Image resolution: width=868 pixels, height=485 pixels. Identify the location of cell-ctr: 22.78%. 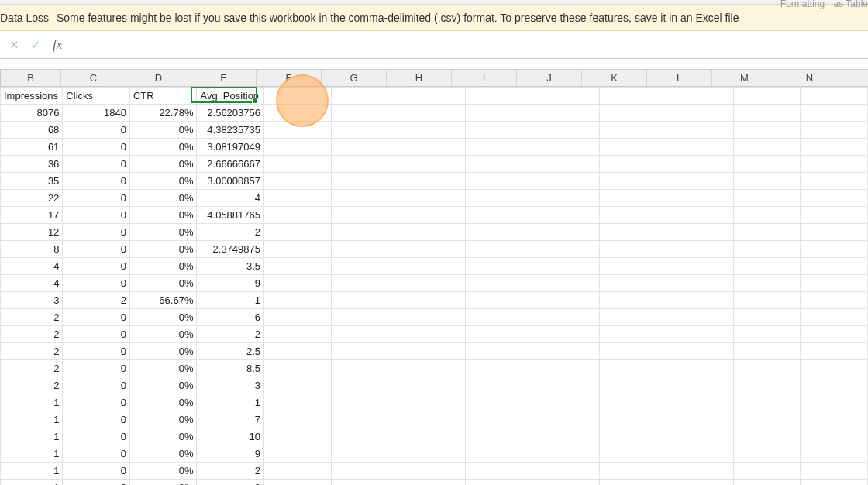
(163, 113).